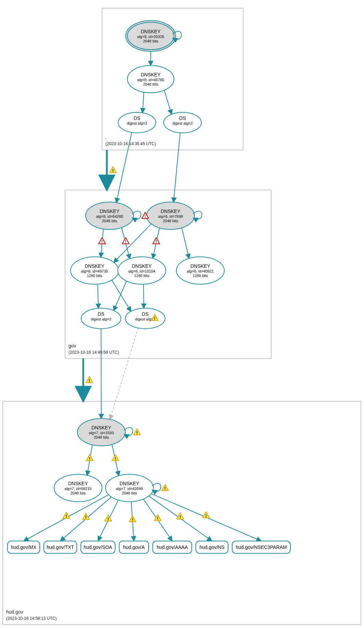  I want to click on node-rr3: hud.gov/SOA, so click(98, 547).